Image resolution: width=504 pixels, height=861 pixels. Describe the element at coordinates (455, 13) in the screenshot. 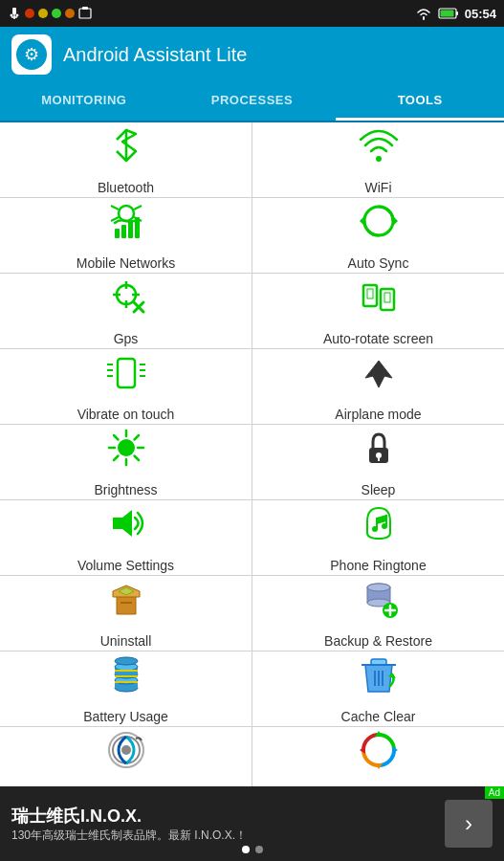

I see `status-icons-right: 05:54` at that location.